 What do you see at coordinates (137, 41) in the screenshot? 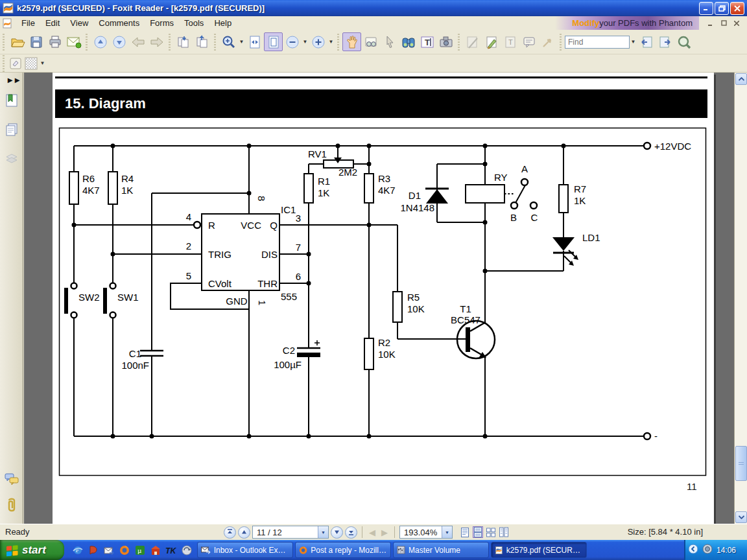
I see `back-view-button` at bounding box center [137, 41].